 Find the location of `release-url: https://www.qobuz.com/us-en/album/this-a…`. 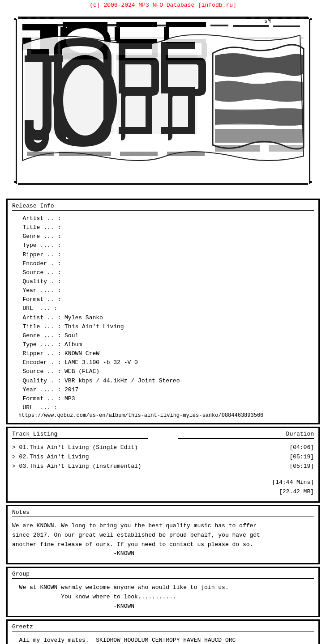

release-url: https://www.qobuz.com/us-en/album/this-a… is located at coordinates (163, 415).